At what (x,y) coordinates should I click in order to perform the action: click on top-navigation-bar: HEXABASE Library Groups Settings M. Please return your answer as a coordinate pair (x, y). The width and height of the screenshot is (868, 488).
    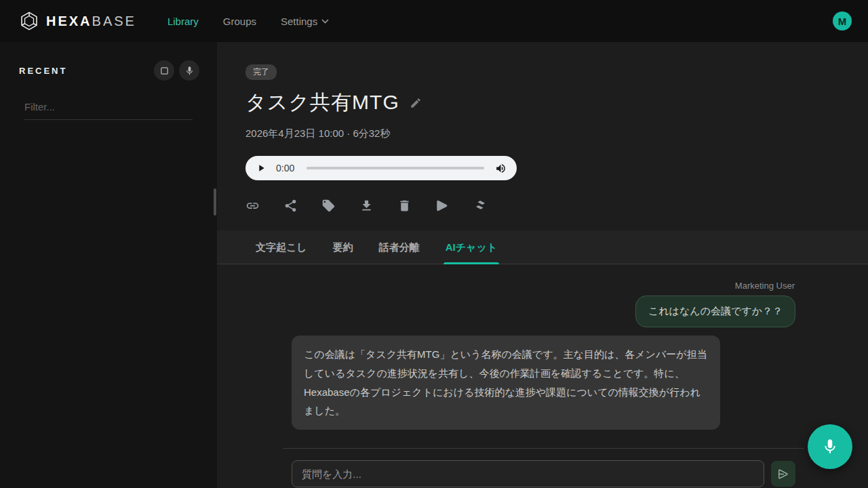
    Looking at the image, I should click on (434, 21).